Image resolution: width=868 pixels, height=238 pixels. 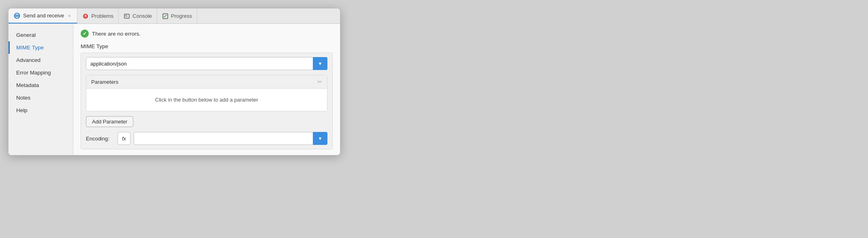 I want to click on sidebar-item-advanced: Advanced, so click(x=41, y=60).